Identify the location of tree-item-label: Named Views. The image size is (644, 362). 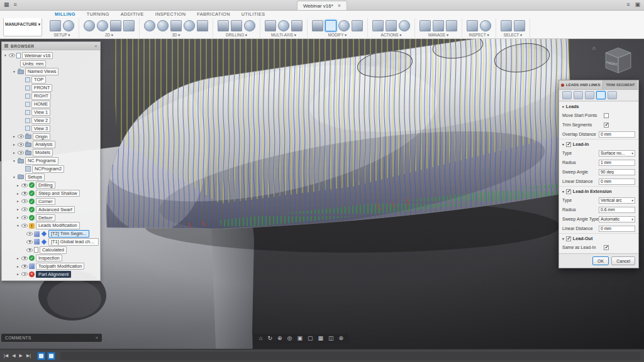
(42, 72).